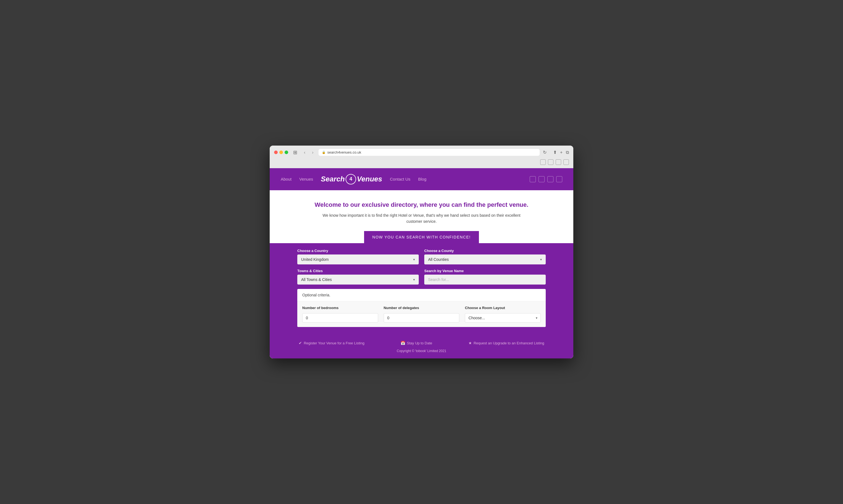 The image size is (843, 504). Describe the element at coordinates (503, 308) in the screenshot. I see `room-layout-label: Choose a Room Layout` at that location.